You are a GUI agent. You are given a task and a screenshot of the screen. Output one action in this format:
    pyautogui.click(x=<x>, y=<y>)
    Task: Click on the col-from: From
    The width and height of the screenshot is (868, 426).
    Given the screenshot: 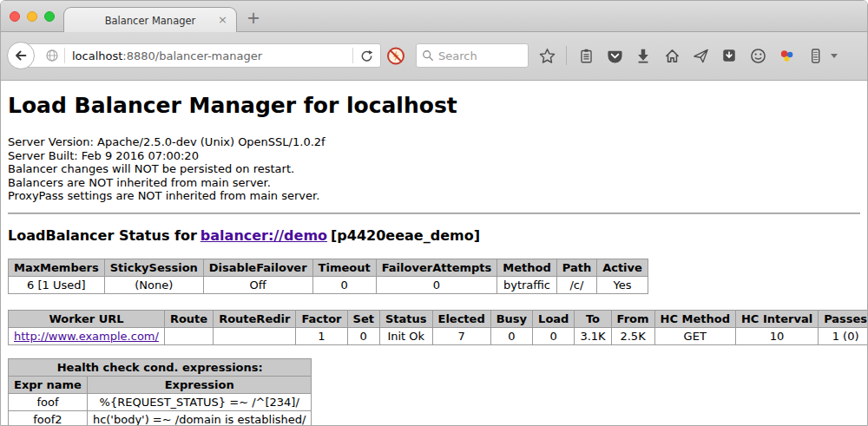 What is the action you would take?
    pyautogui.click(x=633, y=318)
    